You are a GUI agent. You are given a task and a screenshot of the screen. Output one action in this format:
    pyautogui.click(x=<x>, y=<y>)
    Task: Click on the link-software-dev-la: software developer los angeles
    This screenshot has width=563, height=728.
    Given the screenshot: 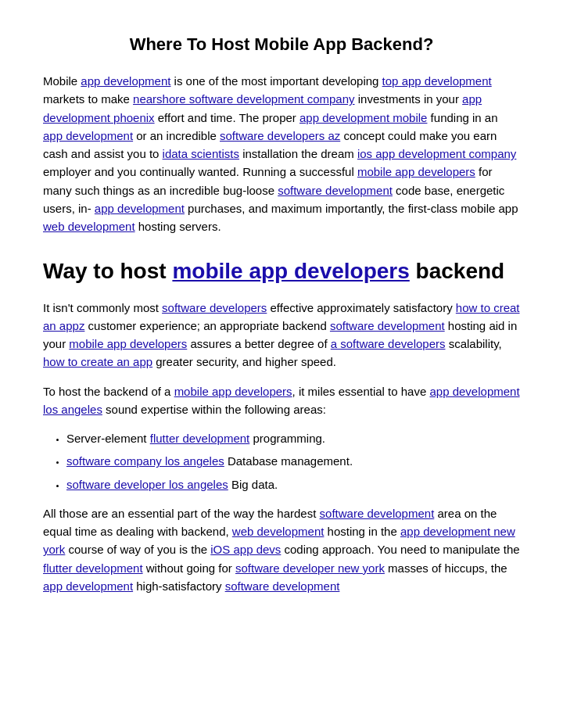 What is the action you would take?
    pyautogui.click(x=147, y=485)
    